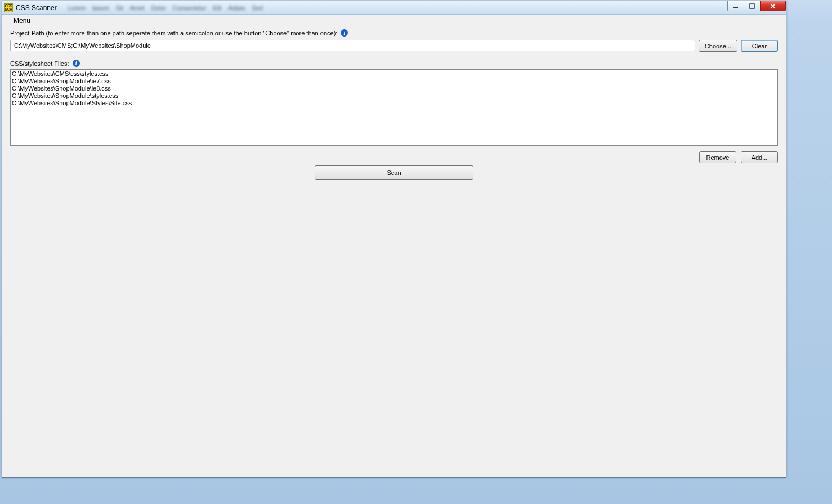 This screenshot has height=504, width=832. What do you see at coordinates (773, 6) in the screenshot?
I see `close-button` at bounding box center [773, 6].